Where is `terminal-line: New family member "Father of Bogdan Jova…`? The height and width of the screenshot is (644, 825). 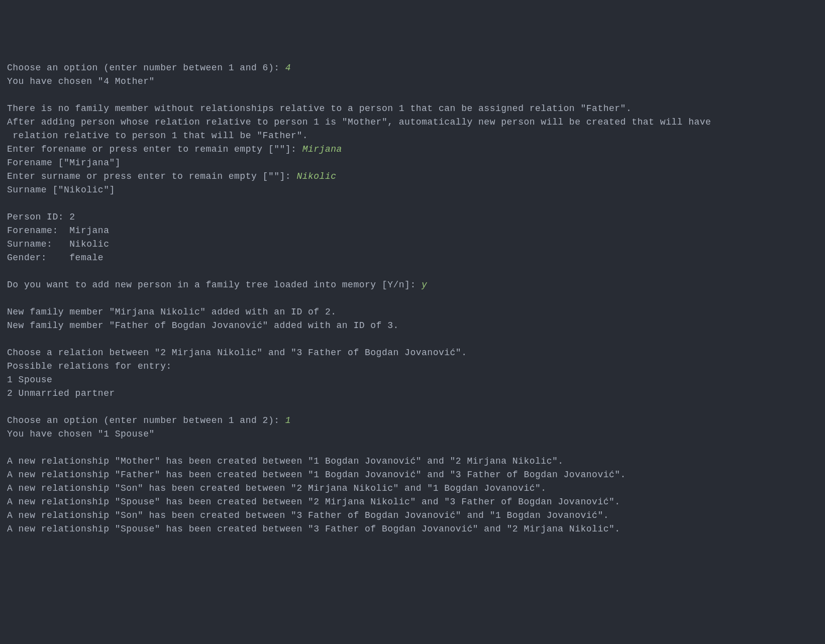 terminal-line: New family member "Father of Bogdan Jova… is located at coordinates (412, 326).